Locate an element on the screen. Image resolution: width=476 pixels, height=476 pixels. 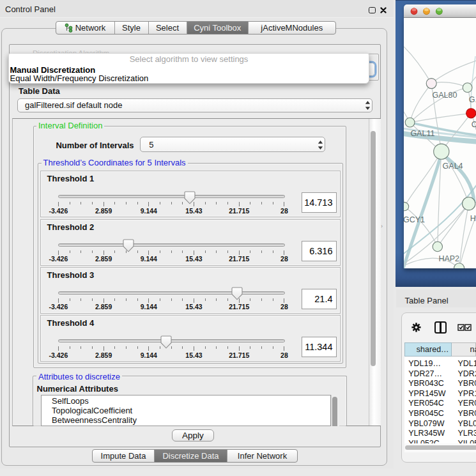
svg-text: G. is located at coordinates (473, 100).